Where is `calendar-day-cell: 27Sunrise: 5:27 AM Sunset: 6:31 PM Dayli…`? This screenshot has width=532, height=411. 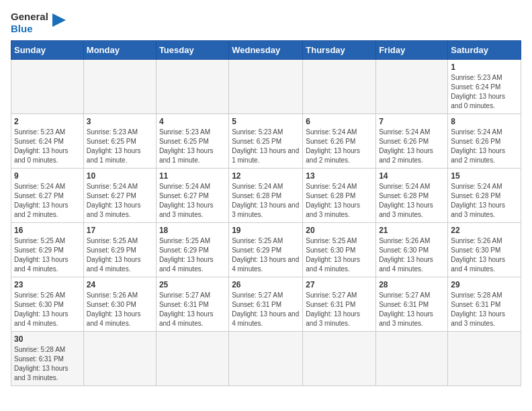 calendar-day-cell: 27Sunrise: 5:27 AM Sunset: 6:31 PM Dayli… is located at coordinates (340, 305).